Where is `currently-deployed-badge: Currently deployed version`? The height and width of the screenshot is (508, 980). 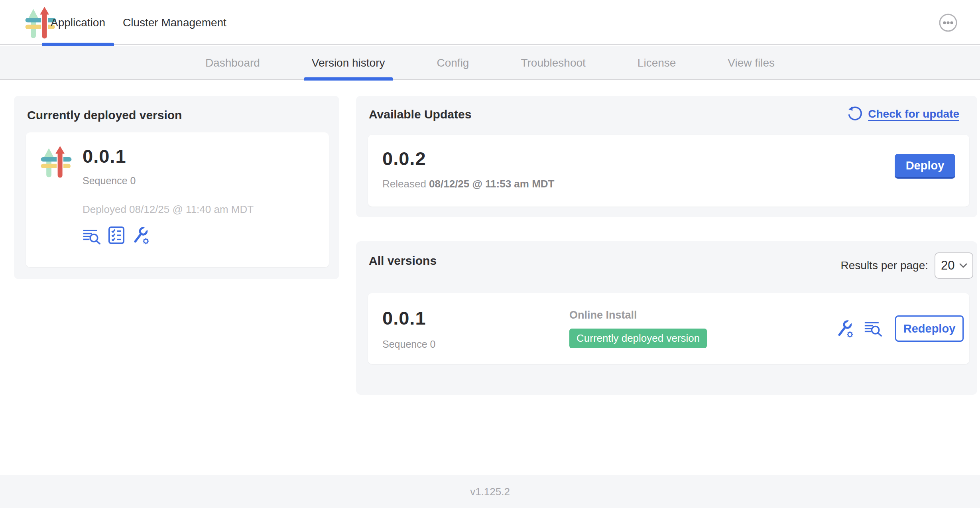
currently-deployed-badge: Currently deployed version is located at coordinates (638, 338).